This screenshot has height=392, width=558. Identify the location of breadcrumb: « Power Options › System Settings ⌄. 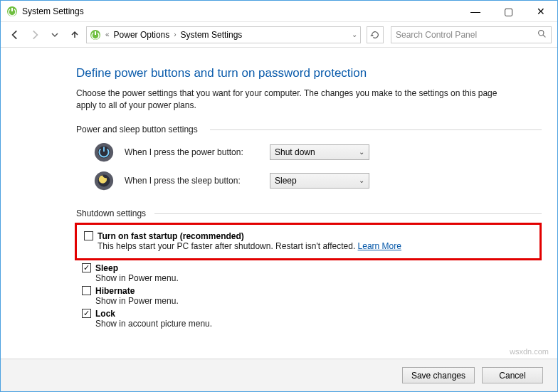
(223, 35).